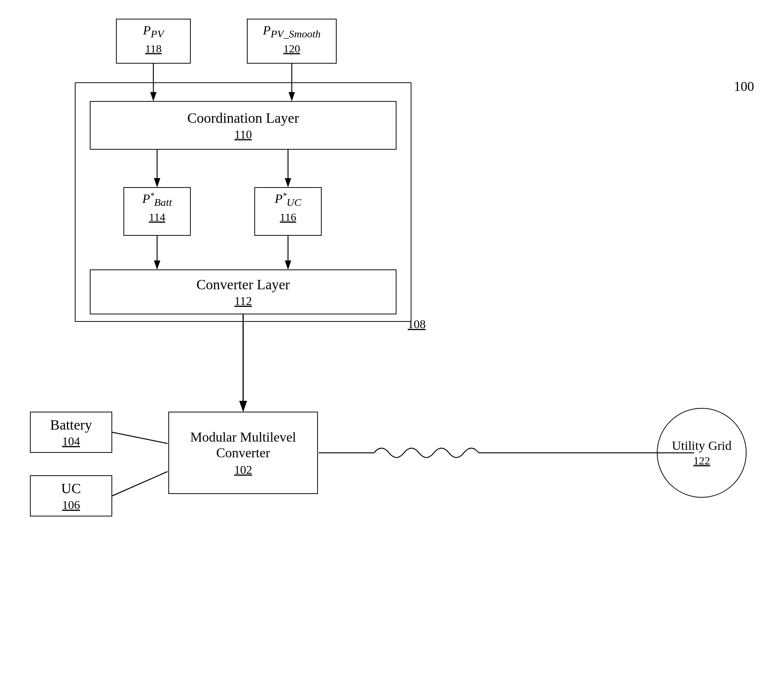 This screenshot has width=784, height=677. Describe the element at coordinates (157, 200) in the screenshot. I see `pbatt-label: P*Batt` at that location.